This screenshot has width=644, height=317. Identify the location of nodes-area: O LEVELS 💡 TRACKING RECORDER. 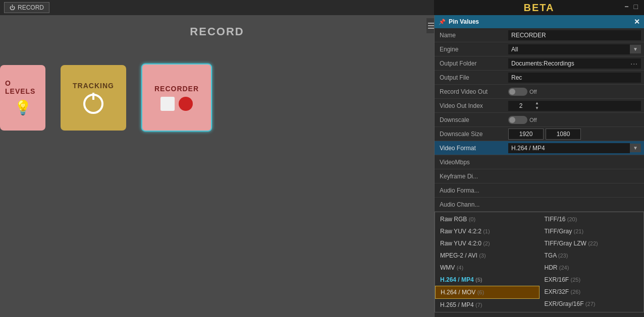
(217, 98).